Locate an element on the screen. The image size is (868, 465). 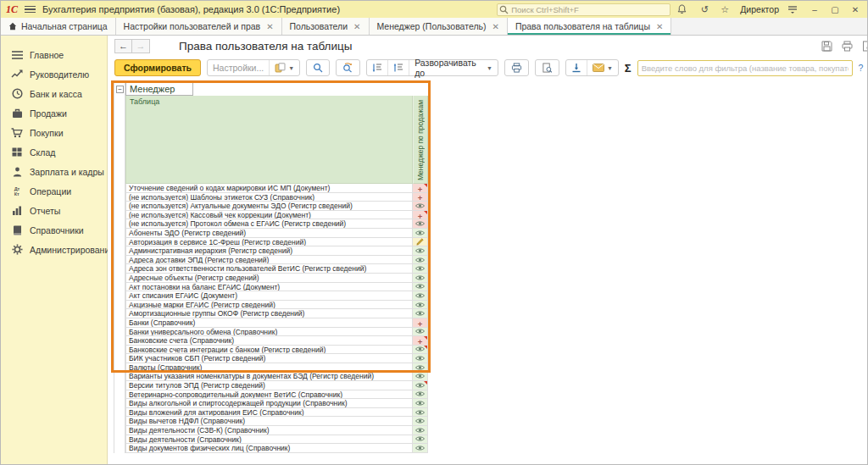
notifications-bell-icon is located at coordinates (684, 9).